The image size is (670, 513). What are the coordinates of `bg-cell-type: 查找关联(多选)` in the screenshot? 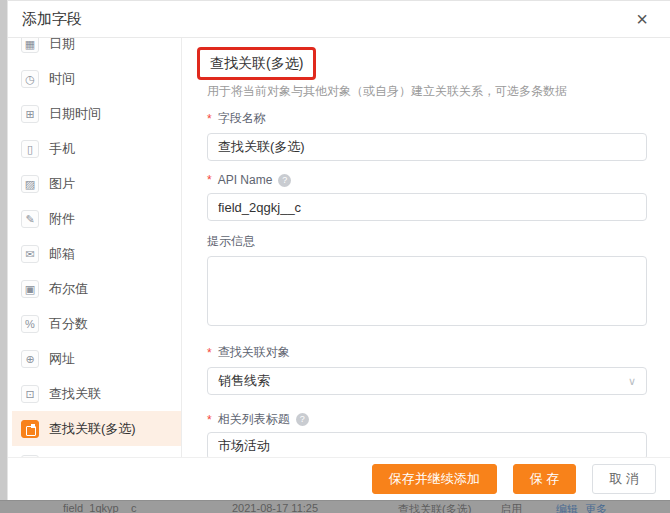 It's located at (434, 508).